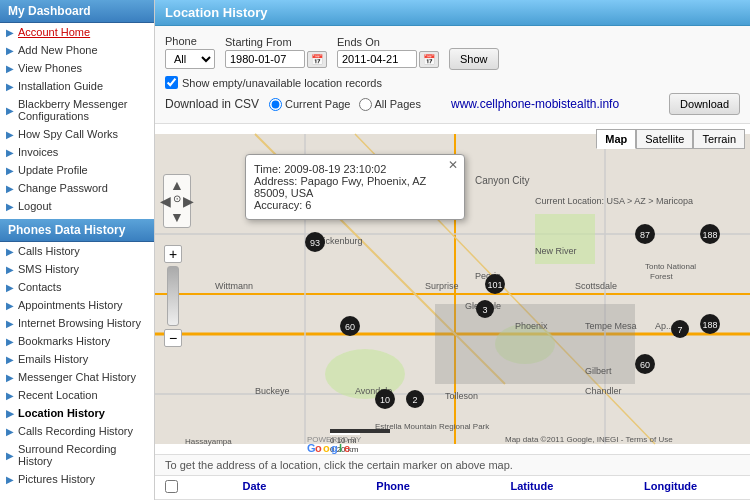  Describe the element at coordinates (77, 479) in the screenshot. I see `sidebar-item-pictures-history: ▶ Pictures History` at that location.